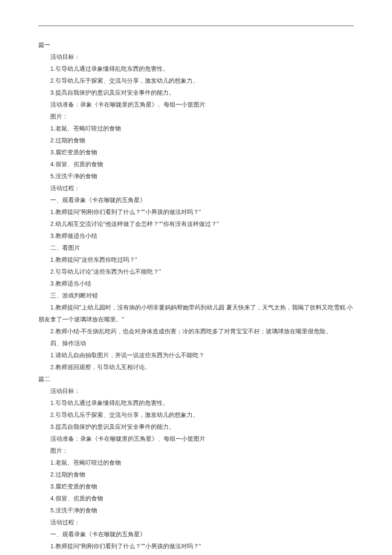 This screenshot has width=392, height=555. What do you see at coordinates (196, 26) in the screenshot?
I see `header-divider` at bounding box center [196, 26].